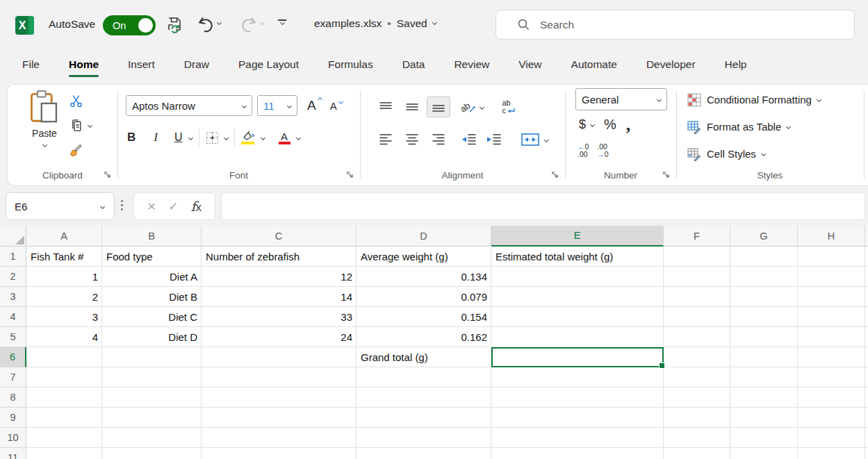  I want to click on conditional-formatting-button: Conditional Formatting, so click(754, 100).